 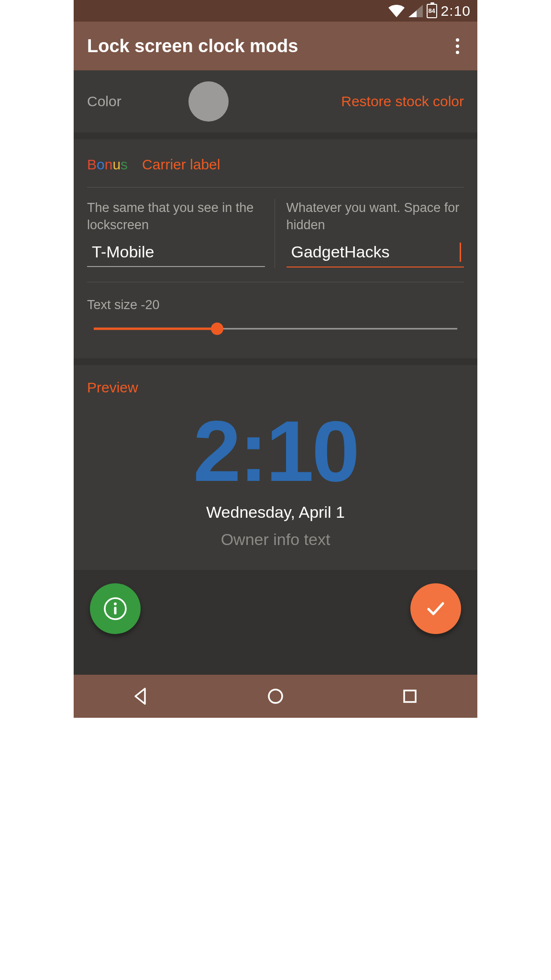 What do you see at coordinates (276, 540) in the screenshot?
I see `preview-owner-info: Owner info text` at bounding box center [276, 540].